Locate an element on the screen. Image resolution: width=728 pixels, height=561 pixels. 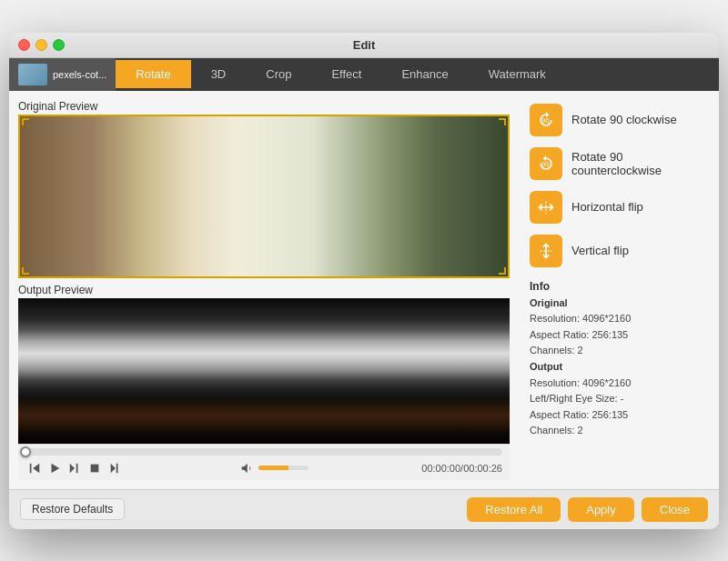
vertical-flip-label: Vertical flip is located at coordinates (601, 251).